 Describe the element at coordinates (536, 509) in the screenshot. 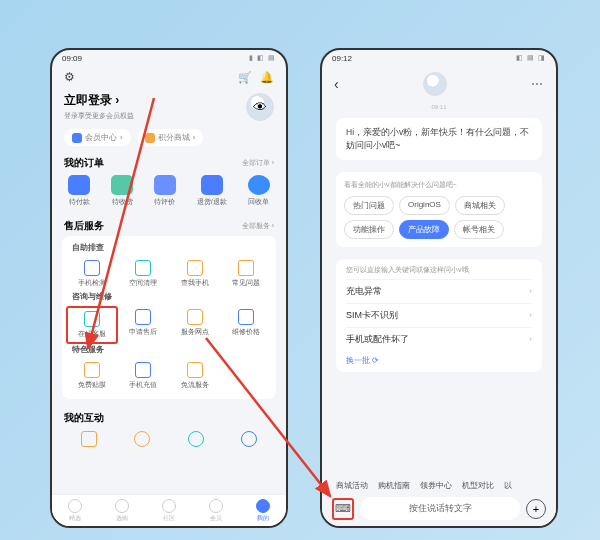

I see `plus-icon: +` at that location.